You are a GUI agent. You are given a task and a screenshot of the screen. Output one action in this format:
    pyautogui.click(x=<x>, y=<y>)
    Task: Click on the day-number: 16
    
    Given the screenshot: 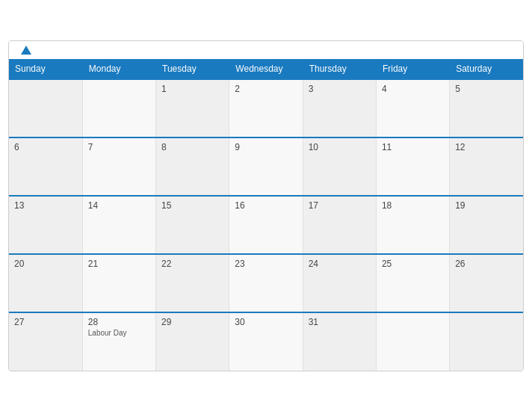 What is the action you would take?
    pyautogui.click(x=266, y=206)
    